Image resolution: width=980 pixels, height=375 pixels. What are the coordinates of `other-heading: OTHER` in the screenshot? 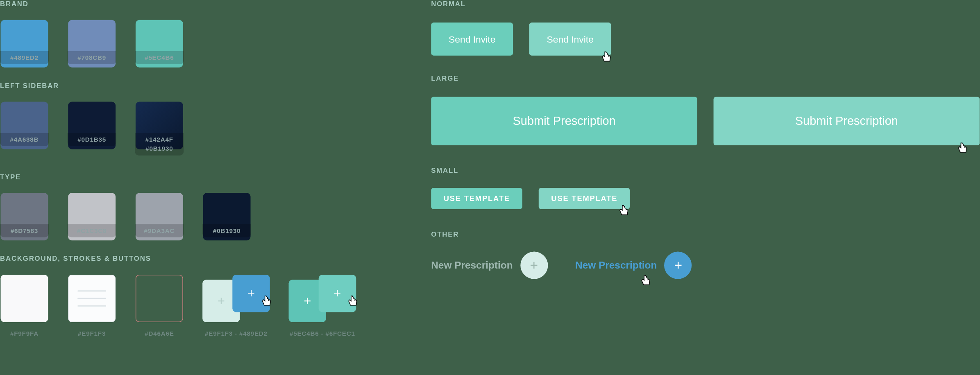 It's located at (706, 234).